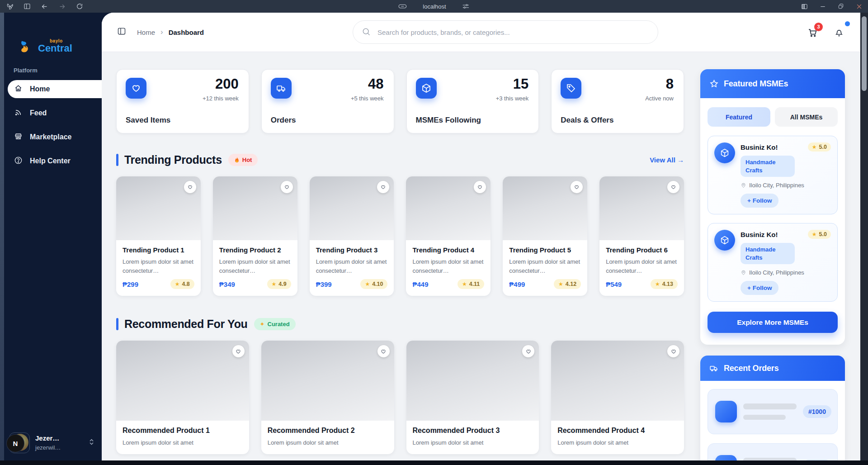 This screenshot has height=465, width=868. Describe the element at coordinates (773, 322) in the screenshot. I see `explore-more-msmes-button: Explore More MSMEs` at that location.